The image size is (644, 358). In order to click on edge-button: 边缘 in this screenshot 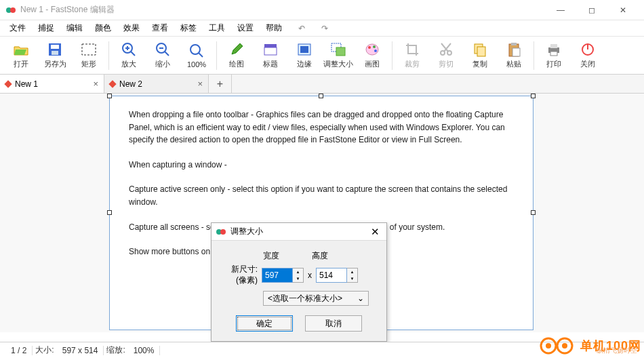, I will do `click(304, 56)`.